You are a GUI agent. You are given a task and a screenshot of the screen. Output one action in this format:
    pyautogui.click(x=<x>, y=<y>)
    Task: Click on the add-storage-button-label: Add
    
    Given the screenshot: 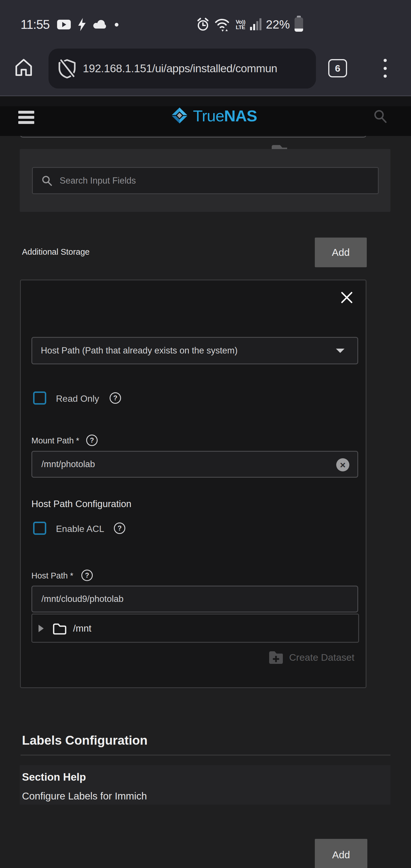 What is the action you would take?
    pyautogui.click(x=341, y=252)
    